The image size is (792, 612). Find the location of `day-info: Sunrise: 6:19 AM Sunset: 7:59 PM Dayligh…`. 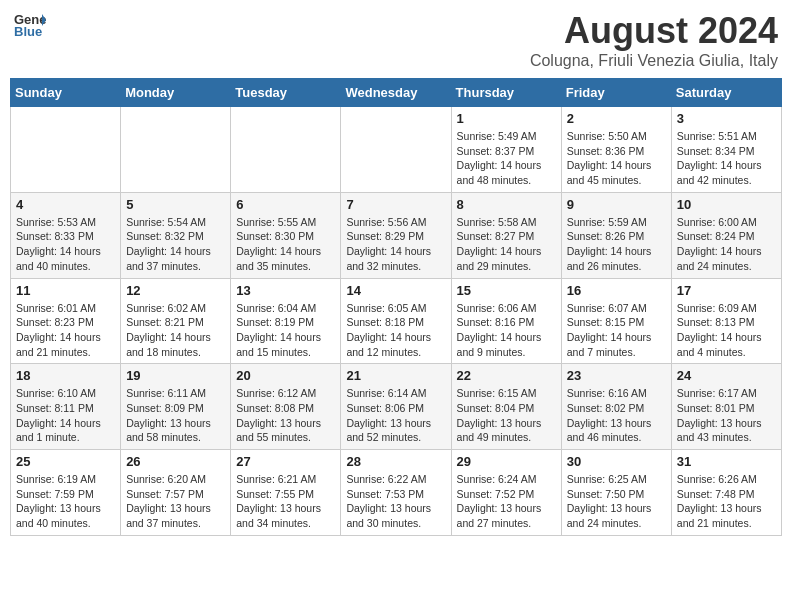

day-info: Sunrise: 6:19 AM Sunset: 7:59 PM Dayligh… is located at coordinates (66, 502).